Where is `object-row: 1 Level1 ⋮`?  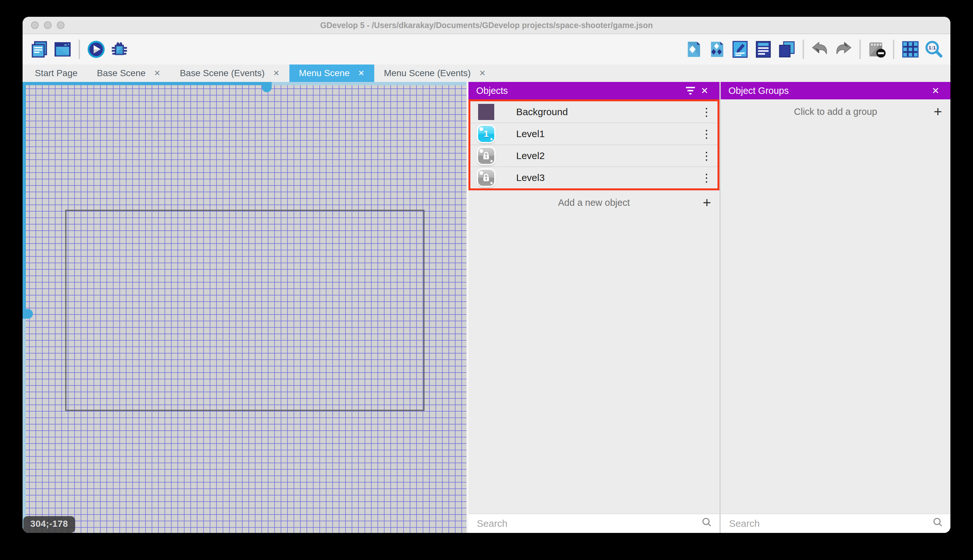 object-row: 1 Level1 ⋮ is located at coordinates (594, 134).